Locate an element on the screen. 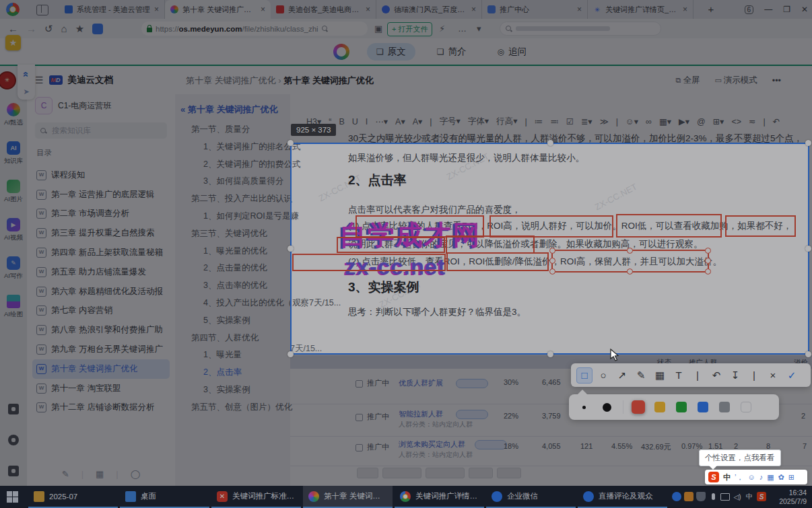 This screenshot has height=508, width=812. sidebar-menu-icon: ☰ is located at coordinates (39, 80).